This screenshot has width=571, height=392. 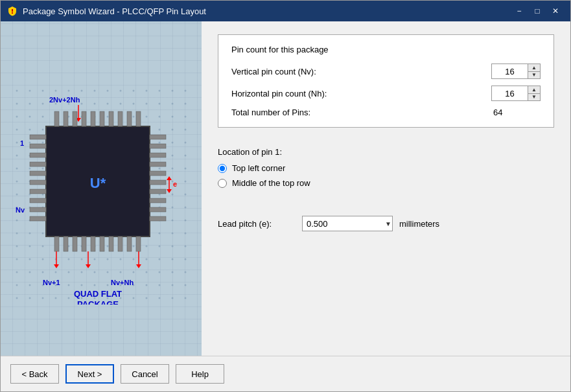 I want to click on location-section: Location of pin 1: Top left corner Middl…, so click(x=386, y=170).